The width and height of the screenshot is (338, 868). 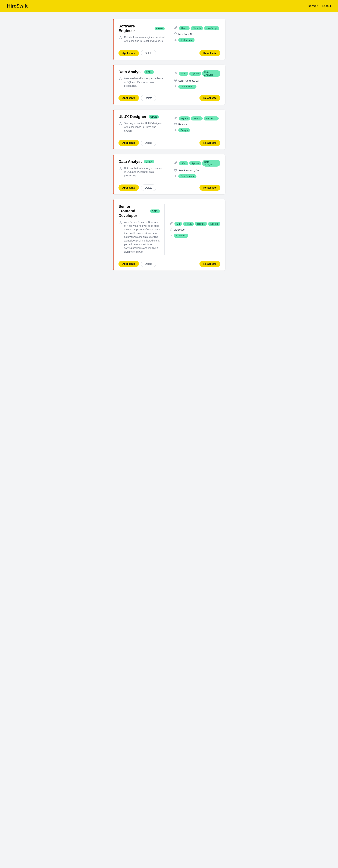 What do you see at coordinates (197, 28) in the screenshot?
I see `skill-tag: Node.js` at bounding box center [197, 28].